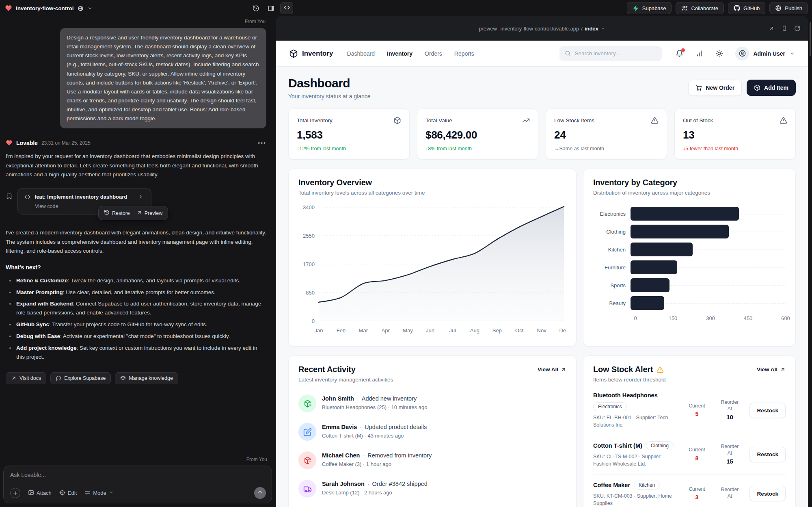 This screenshot has width=812, height=507. I want to click on manage-knowledge-button: Manage knowledge, so click(146, 378).